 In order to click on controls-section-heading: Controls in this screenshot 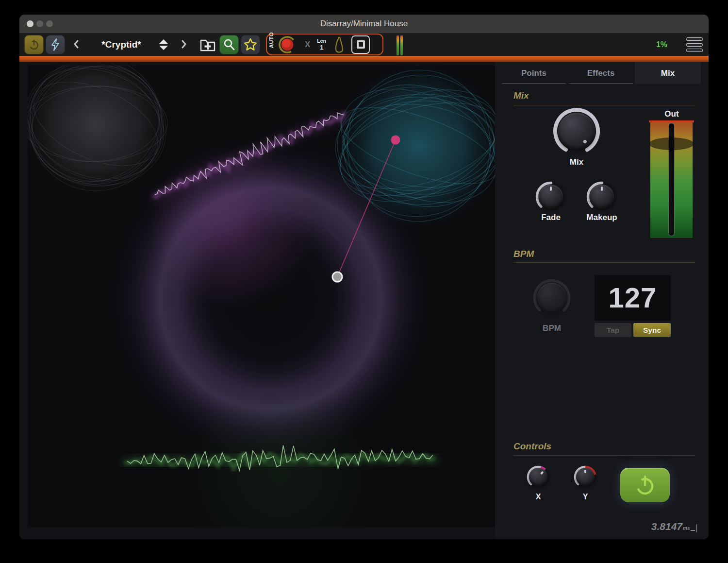, I will do `click(532, 446)`.